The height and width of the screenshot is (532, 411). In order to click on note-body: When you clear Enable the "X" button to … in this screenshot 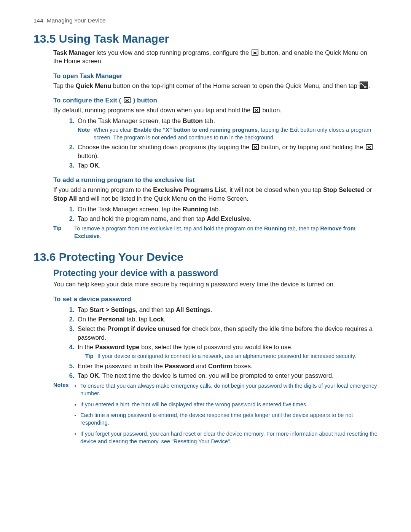, I will do `click(236, 134)`.